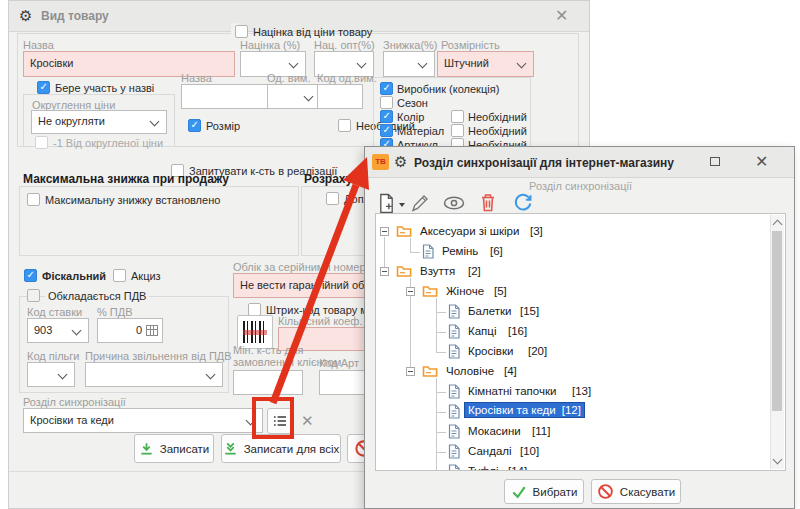 This screenshot has height=509, width=800. Describe the element at coordinates (458, 130) in the screenshot. I see `material-required-checkbox` at that location.